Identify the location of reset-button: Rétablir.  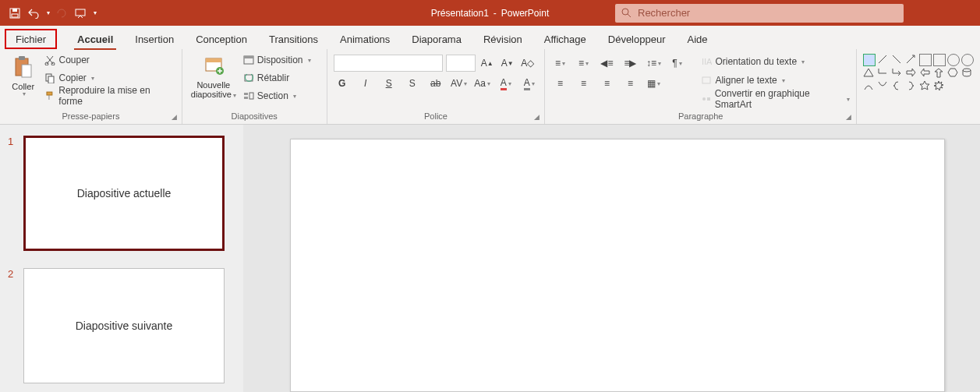
(278, 78).